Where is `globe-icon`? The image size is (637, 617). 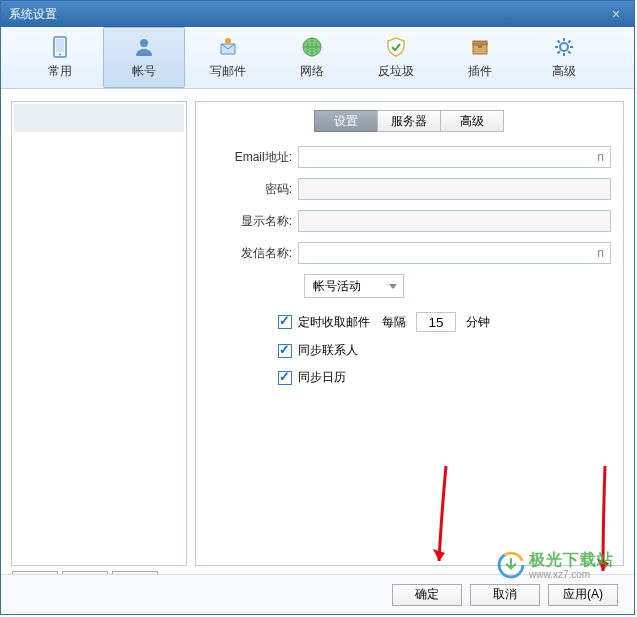 globe-icon is located at coordinates (312, 47).